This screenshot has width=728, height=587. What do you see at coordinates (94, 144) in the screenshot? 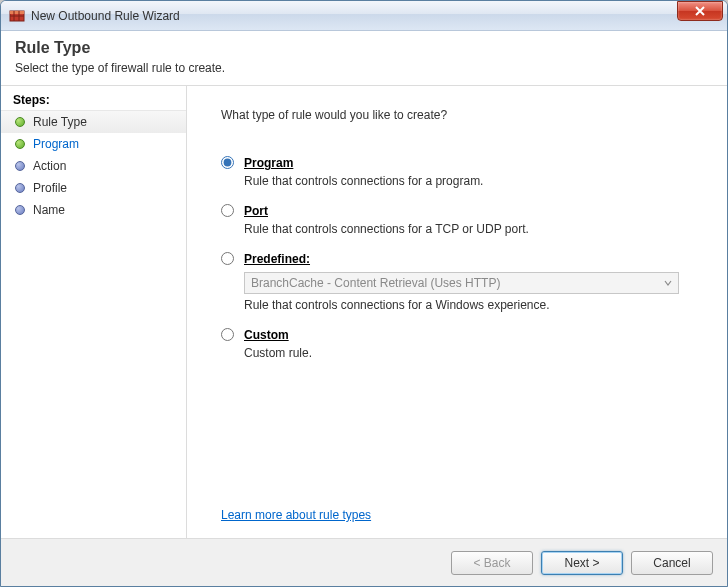
I see `step-program: Program` at bounding box center [94, 144].